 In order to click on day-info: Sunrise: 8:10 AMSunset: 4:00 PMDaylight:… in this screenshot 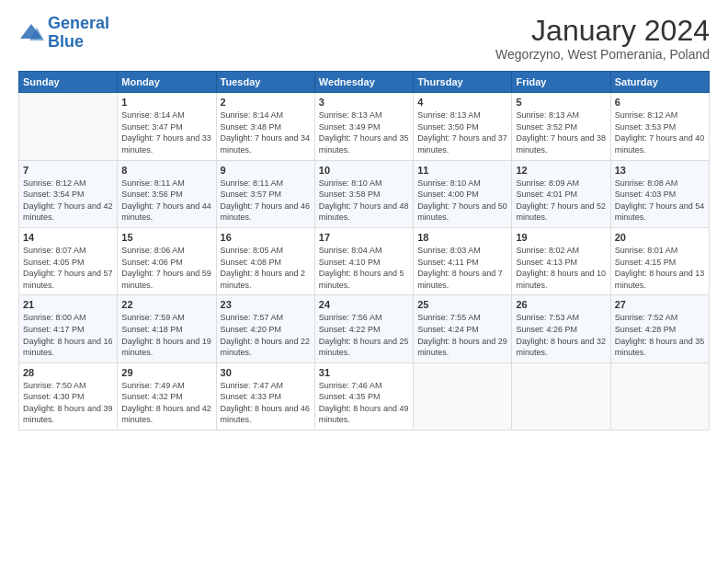, I will do `click(462, 201)`.